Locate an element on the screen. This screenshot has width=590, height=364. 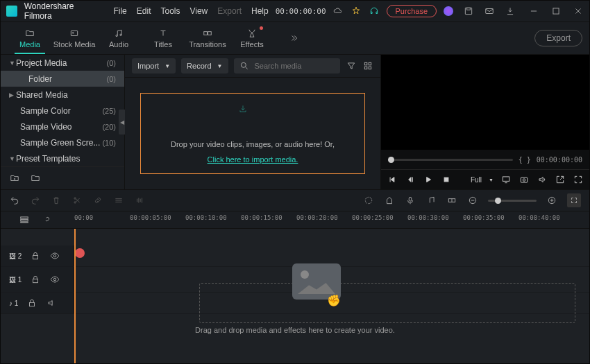
timeline-marker is located at coordinates (80, 253).